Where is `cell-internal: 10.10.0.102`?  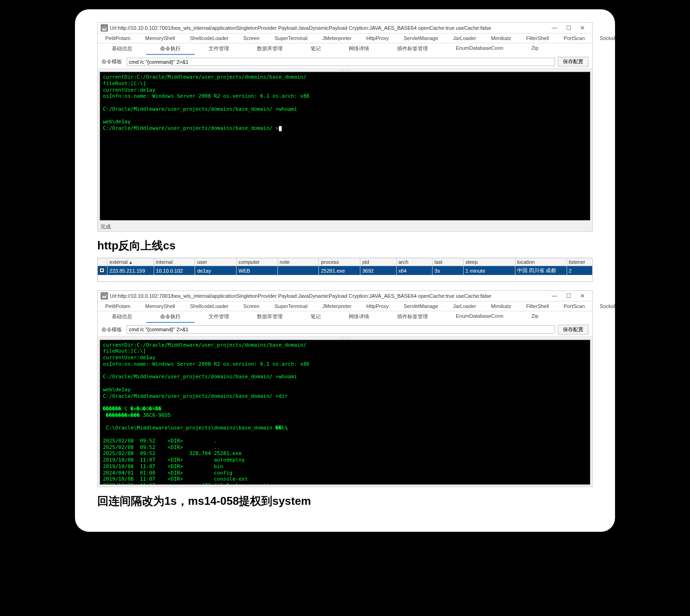 cell-internal: 10.10.0.102 is located at coordinates (174, 271).